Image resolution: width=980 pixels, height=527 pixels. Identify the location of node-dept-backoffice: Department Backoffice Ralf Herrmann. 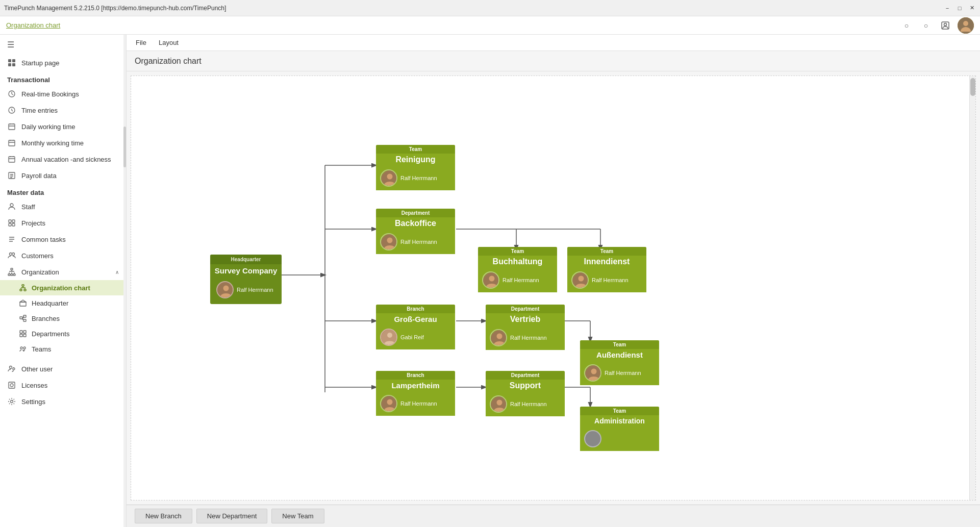
(415, 232).